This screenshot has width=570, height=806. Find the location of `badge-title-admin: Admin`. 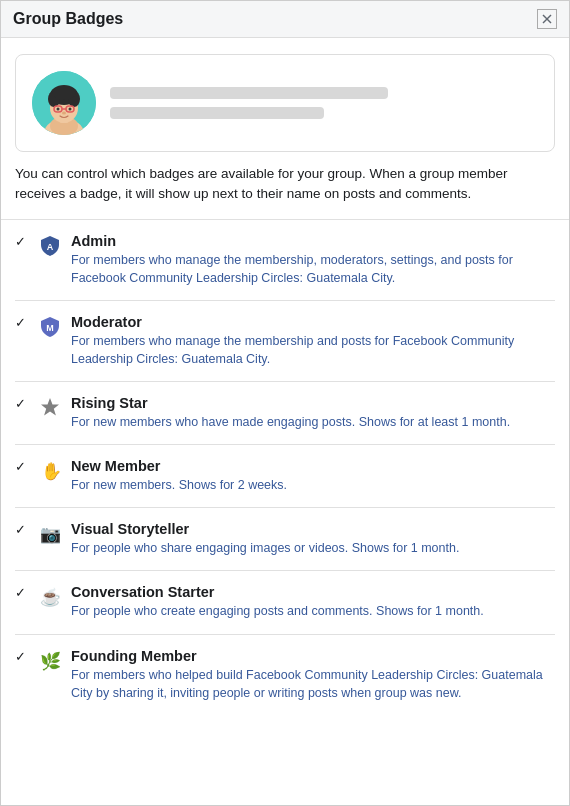

badge-title-admin: Admin is located at coordinates (313, 241).